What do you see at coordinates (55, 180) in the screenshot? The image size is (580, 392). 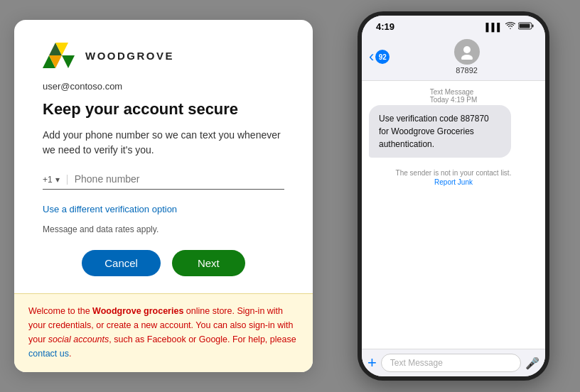 I see `country-code-selector: +1 ▾` at bounding box center [55, 180].